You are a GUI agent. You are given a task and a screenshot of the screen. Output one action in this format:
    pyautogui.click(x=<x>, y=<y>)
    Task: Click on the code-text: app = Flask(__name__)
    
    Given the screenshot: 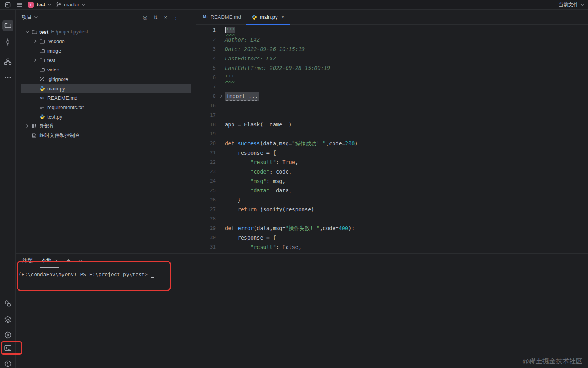 What is the action you would take?
    pyautogui.click(x=259, y=124)
    